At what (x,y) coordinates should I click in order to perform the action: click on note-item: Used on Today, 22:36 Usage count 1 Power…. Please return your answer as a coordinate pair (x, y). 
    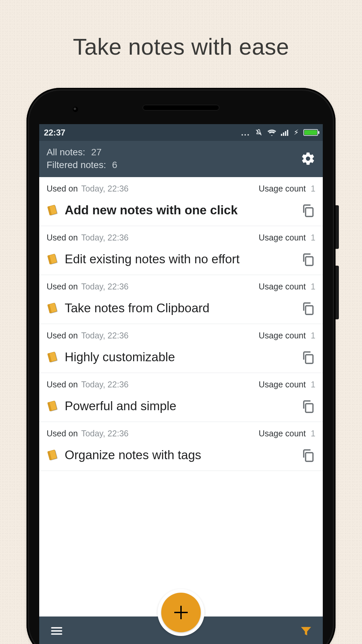
    Looking at the image, I should click on (181, 397).